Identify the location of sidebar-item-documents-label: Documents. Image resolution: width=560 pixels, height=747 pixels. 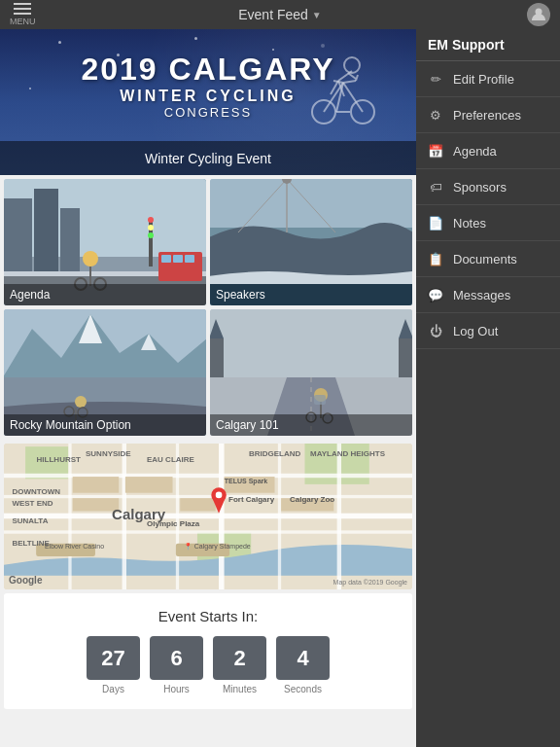
(485, 259).